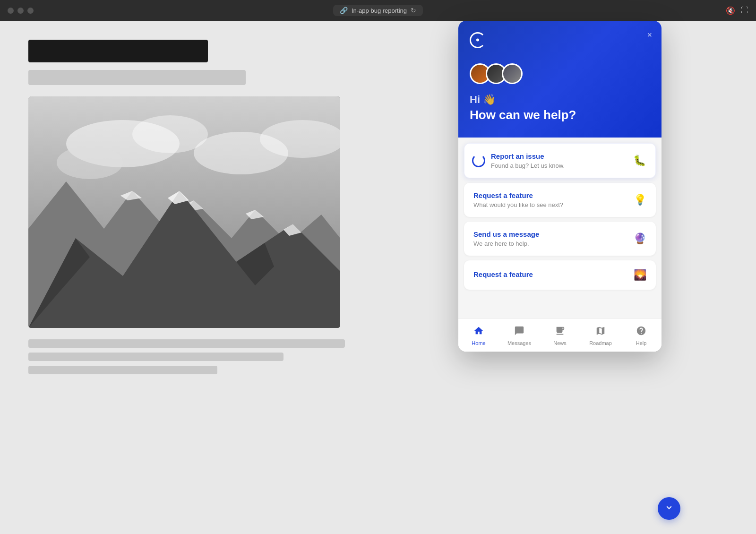  Describe the element at coordinates (137, 78) in the screenshot. I see `webpage-subtitle-bar` at that location.